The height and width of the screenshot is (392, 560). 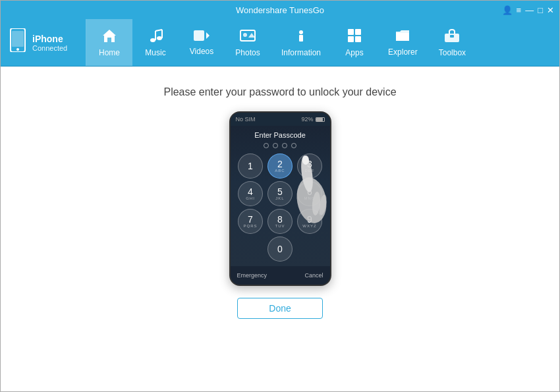 I want to click on information-icon, so click(x=301, y=37).